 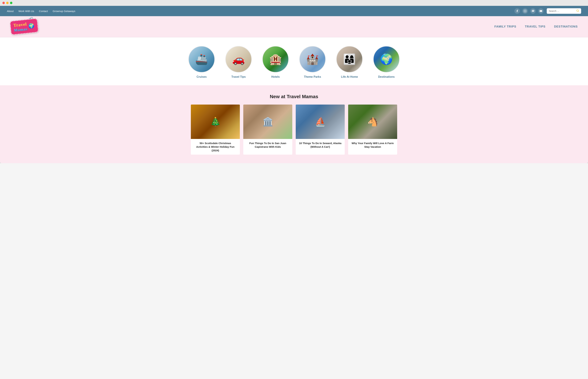 What do you see at coordinates (294, 27) in the screenshot?
I see `site-header: 🔗 Travel Mamas 🌍 FAMILY TRIPS TRAVEL TIP…` at bounding box center [294, 27].